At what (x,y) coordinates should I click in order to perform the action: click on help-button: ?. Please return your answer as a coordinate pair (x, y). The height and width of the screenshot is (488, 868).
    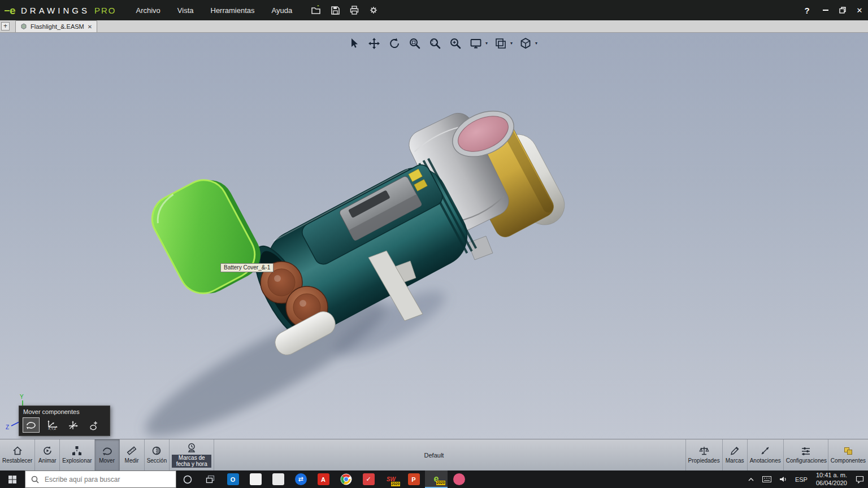
    Looking at the image, I should click on (807, 10).